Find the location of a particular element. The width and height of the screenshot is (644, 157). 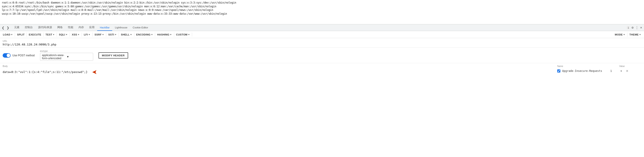

terminal-line-3: lp:x:7:7:lp:/var/spool/lpd:/usr/sbin/nol… is located at coordinates (322, 10).